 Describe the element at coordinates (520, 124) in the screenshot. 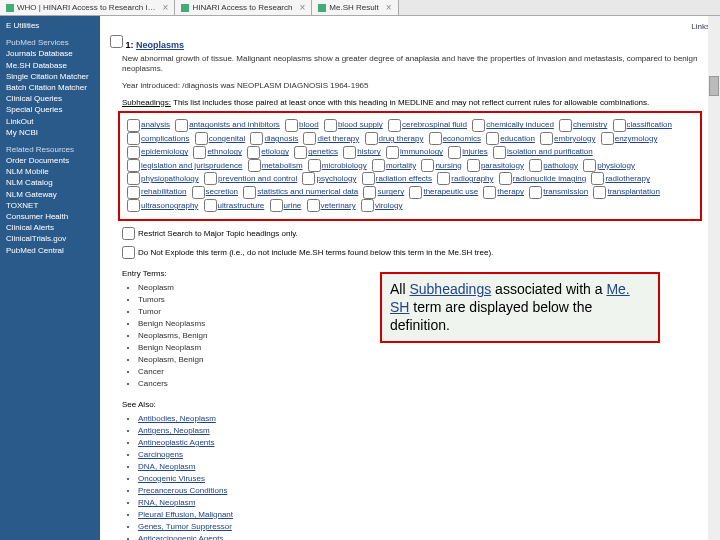

I see `subheading-link: chemically induced` at that location.